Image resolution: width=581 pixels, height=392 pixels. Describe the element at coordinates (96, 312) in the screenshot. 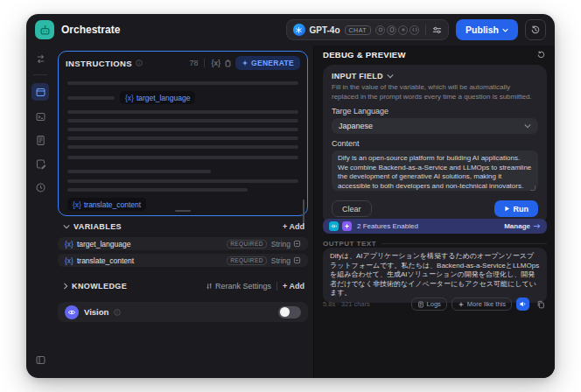

I see `vision-label: Vision` at that location.